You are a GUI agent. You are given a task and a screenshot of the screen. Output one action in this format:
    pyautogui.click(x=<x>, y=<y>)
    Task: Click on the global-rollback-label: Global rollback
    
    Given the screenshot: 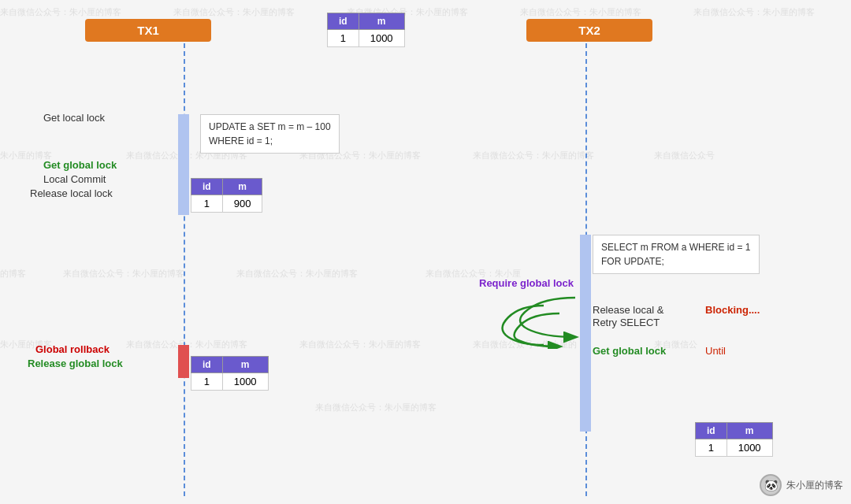 What is the action you would take?
    pyautogui.click(x=72, y=350)
    